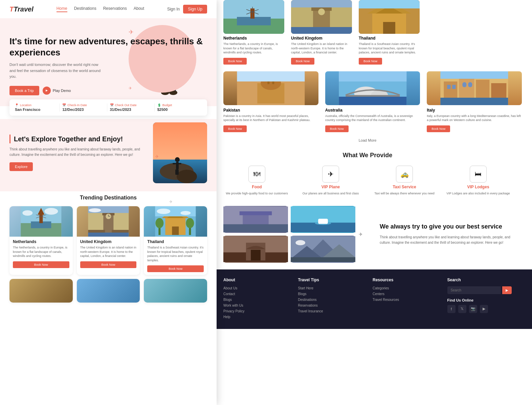 Image resolution: width=532 pixels, height=405 pixels. I want to click on budget-value: $2500, so click(177, 110).